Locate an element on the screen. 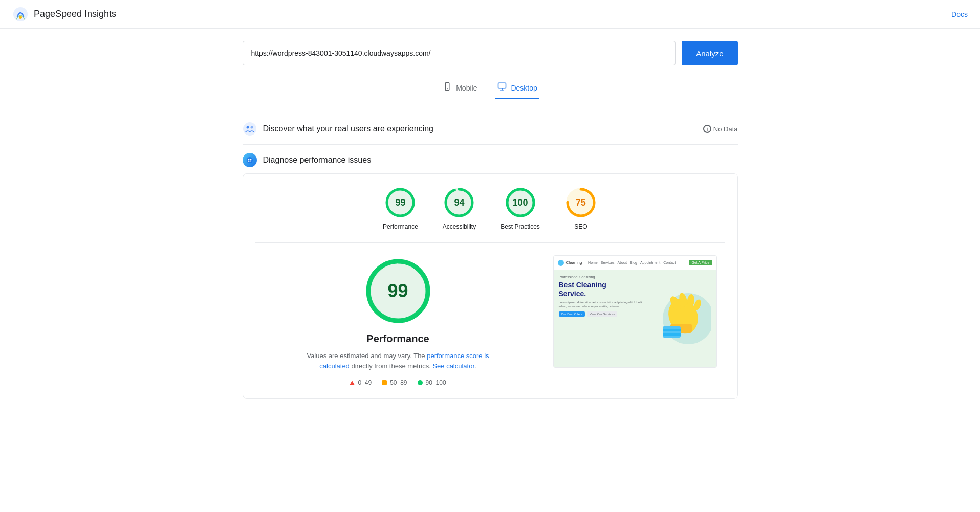 This screenshot has width=980, height=512. preview-nav-appointment: Appointment is located at coordinates (650, 263).